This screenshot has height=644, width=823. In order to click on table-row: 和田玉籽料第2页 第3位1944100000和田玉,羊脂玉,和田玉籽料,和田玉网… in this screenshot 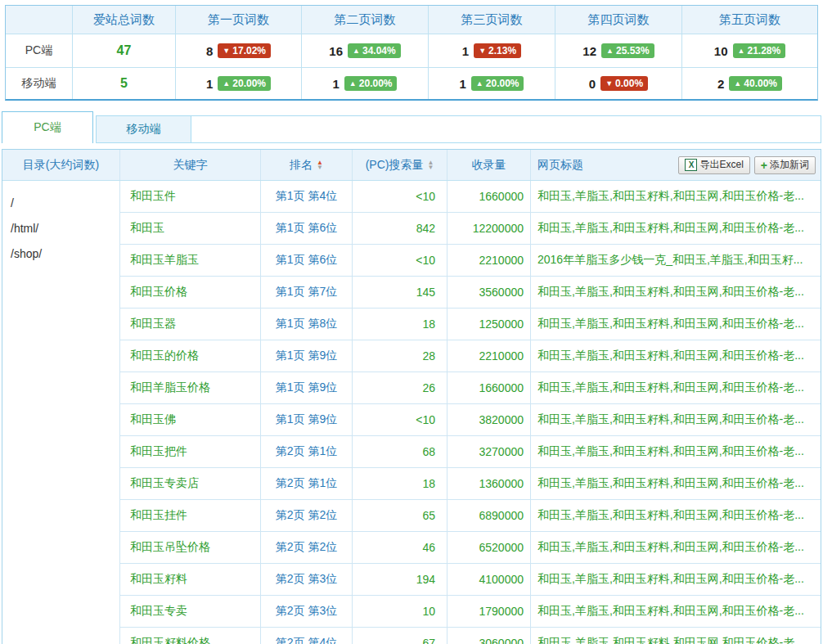, I will do `click(470, 579)`.